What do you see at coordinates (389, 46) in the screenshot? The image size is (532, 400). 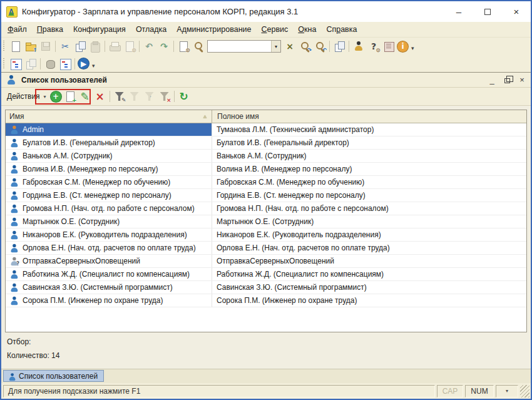 I see `syntax-help-icon` at bounding box center [389, 46].